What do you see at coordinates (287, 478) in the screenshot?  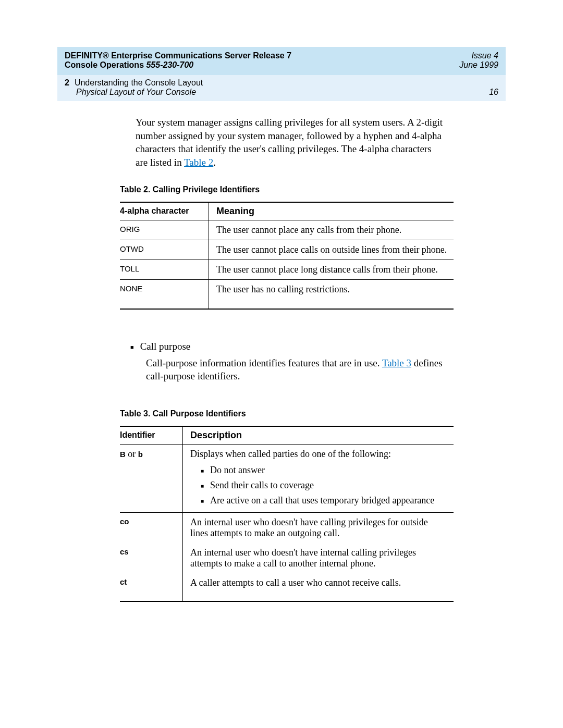 I see `table-row: B or b Displays when called parties do o…` at bounding box center [287, 478].